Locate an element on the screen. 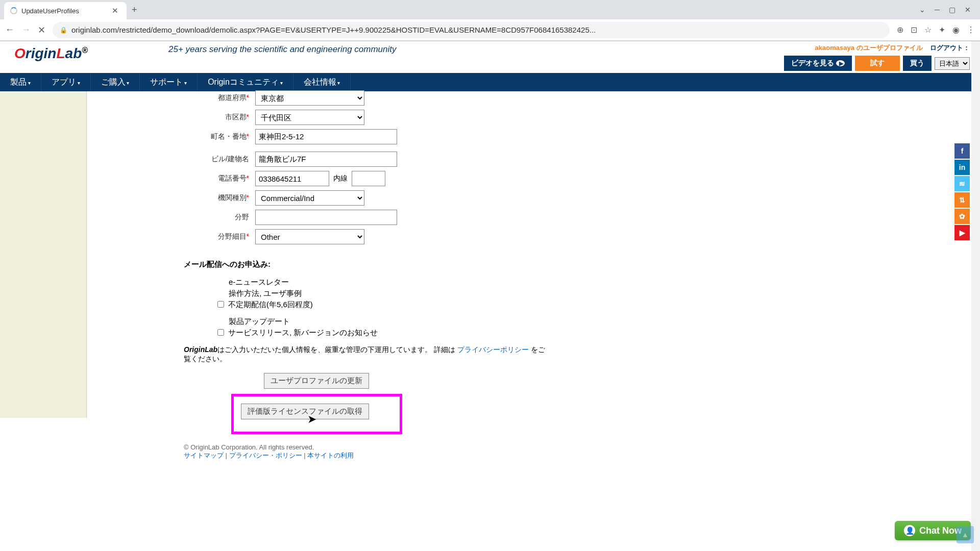 This screenshot has width=980, height=551. close-icon: ✕ is located at coordinates (115, 11).